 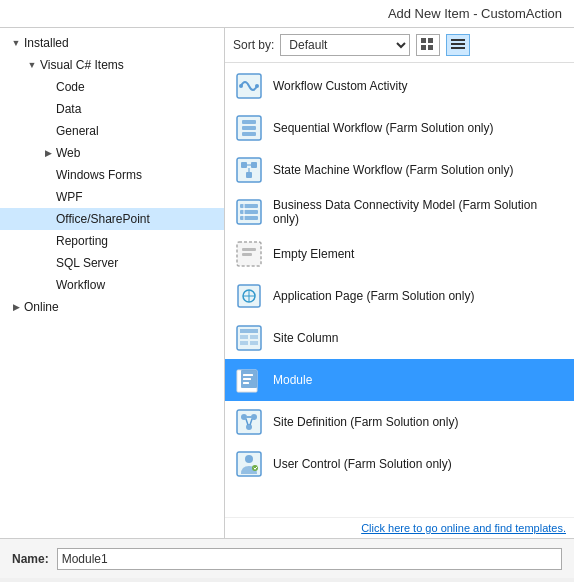 I want to click on business-data-icon, so click(x=249, y=212).